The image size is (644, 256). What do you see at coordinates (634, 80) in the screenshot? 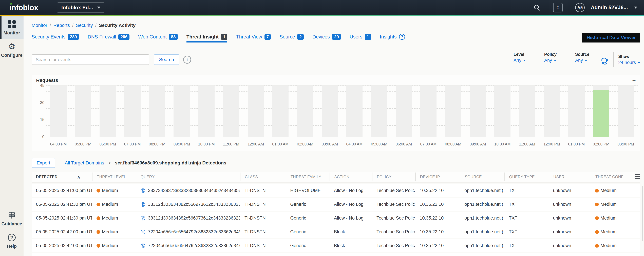
I see `collapse-panel-icon: −` at bounding box center [634, 80].